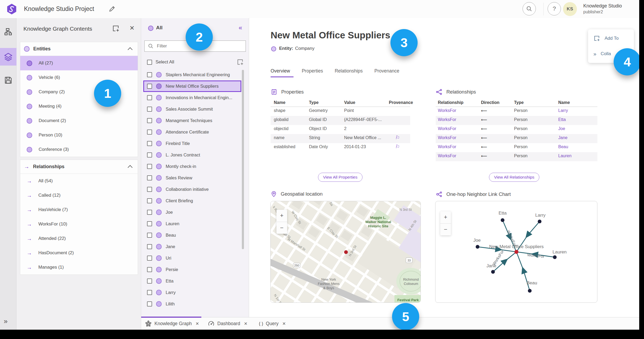  What do you see at coordinates (195, 212) in the screenshot?
I see `list-item: Joe` at bounding box center [195, 212].